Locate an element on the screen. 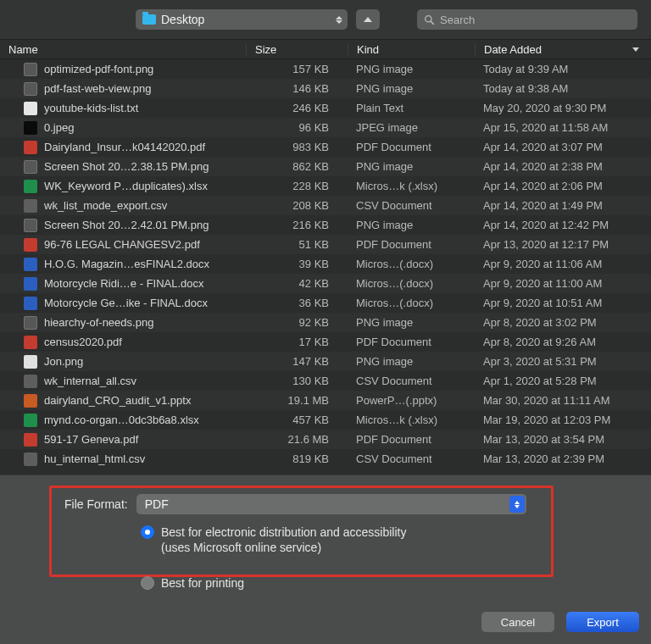 Image resolution: width=651 pixels, height=644 pixels. file-name: hu_internal_html.csv is located at coordinates (95, 459).